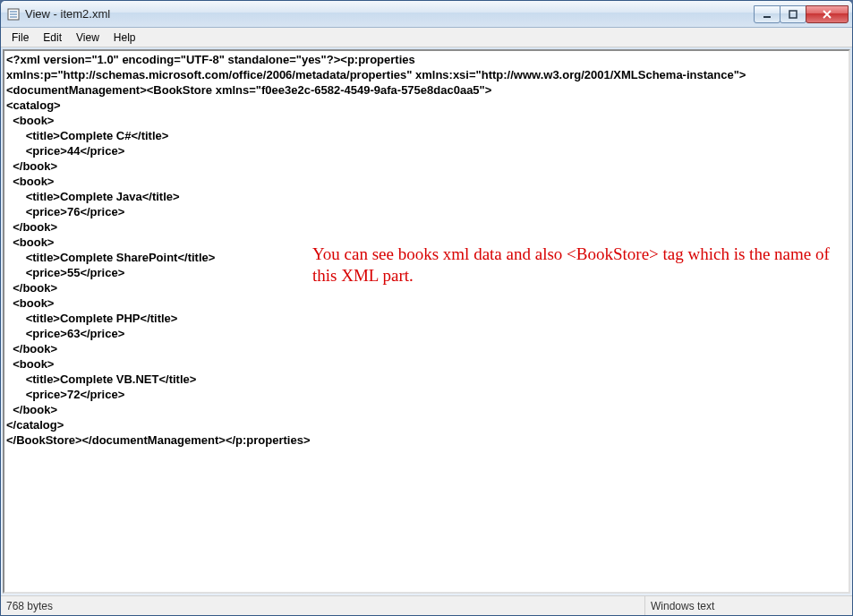 Image resolution: width=853 pixels, height=616 pixels. Describe the element at coordinates (323, 605) in the screenshot. I see `status-size: 768 bytes` at that location.